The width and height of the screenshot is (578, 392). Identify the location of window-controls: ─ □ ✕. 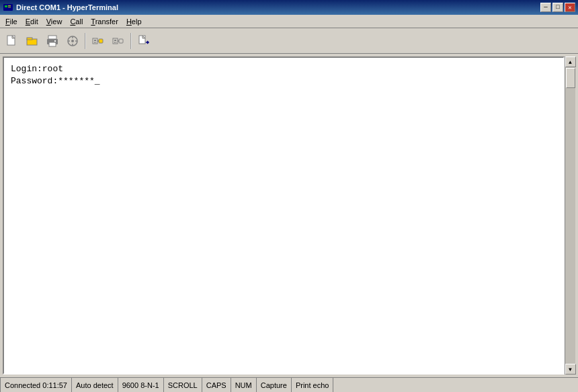
(558, 7).